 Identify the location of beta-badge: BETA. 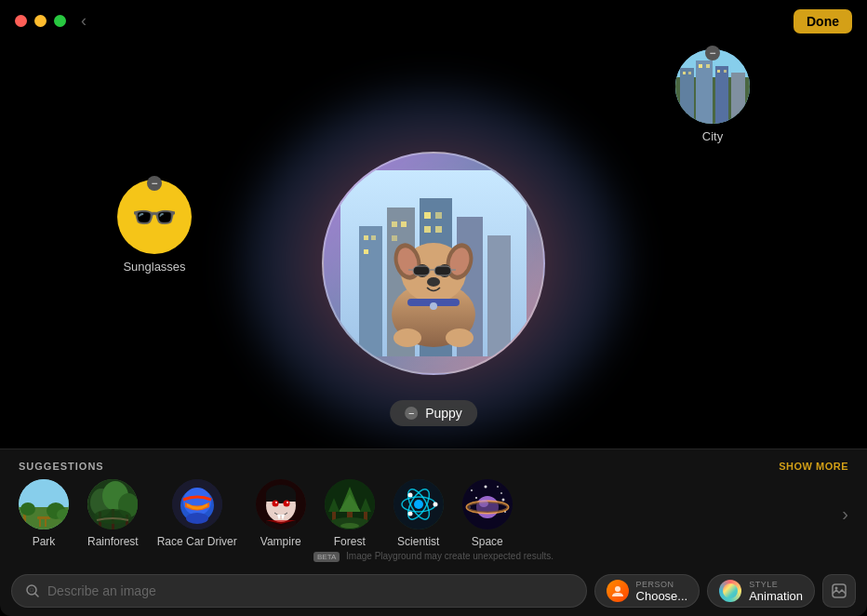
(327, 556).